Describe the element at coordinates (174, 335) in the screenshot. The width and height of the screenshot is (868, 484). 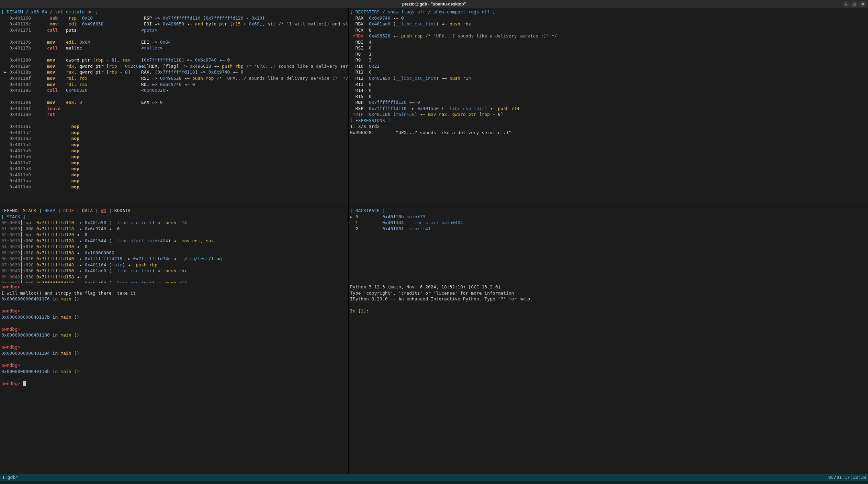
I see `prompt-content: pwndbg> I will malloc() and strcpy the f…` at that location.